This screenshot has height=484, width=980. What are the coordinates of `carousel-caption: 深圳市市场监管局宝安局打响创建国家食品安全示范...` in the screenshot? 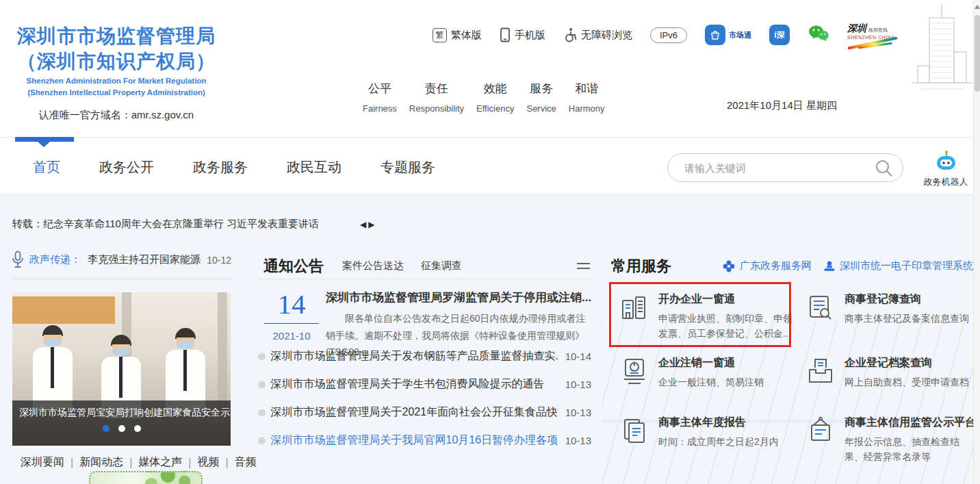 It's located at (122, 409).